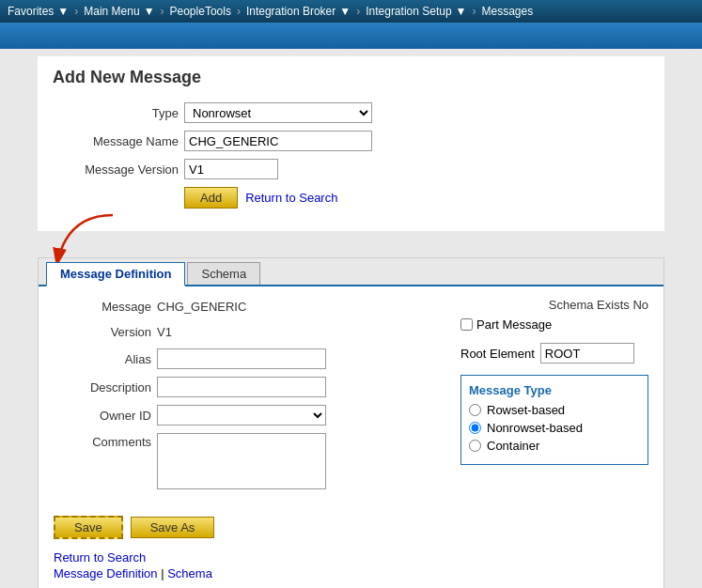  What do you see at coordinates (63, 11) in the screenshot?
I see `favorites-arrow: ▼` at bounding box center [63, 11].